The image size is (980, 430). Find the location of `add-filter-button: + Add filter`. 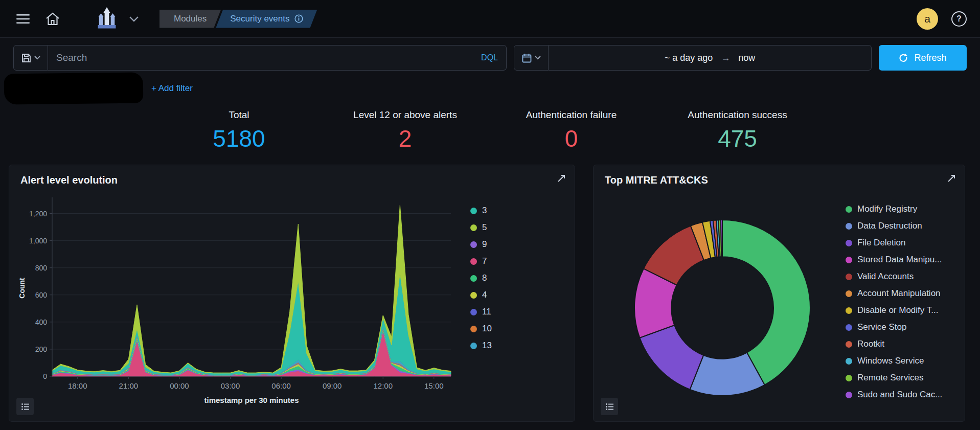

add-filter-button: + Add filter is located at coordinates (172, 88).